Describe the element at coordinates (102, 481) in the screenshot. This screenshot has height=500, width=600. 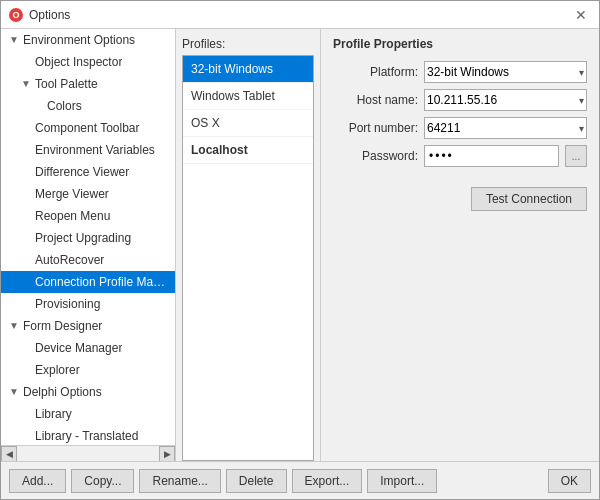
I see `copy-button: Copy...` at that location.